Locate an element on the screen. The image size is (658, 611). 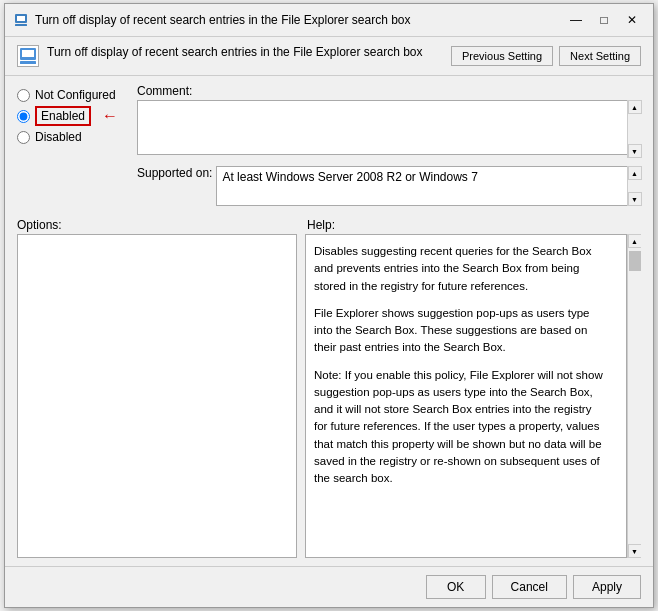
ok-button: OK is located at coordinates (456, 587).